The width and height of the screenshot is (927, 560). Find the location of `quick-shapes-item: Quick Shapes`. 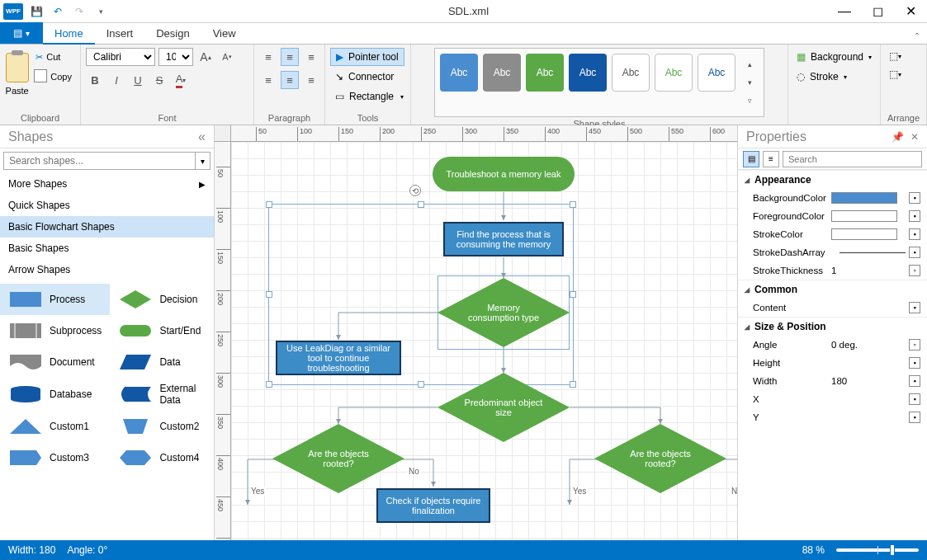

quick-shapes-item: Quick Shapes is located at coordinates (107, 205).